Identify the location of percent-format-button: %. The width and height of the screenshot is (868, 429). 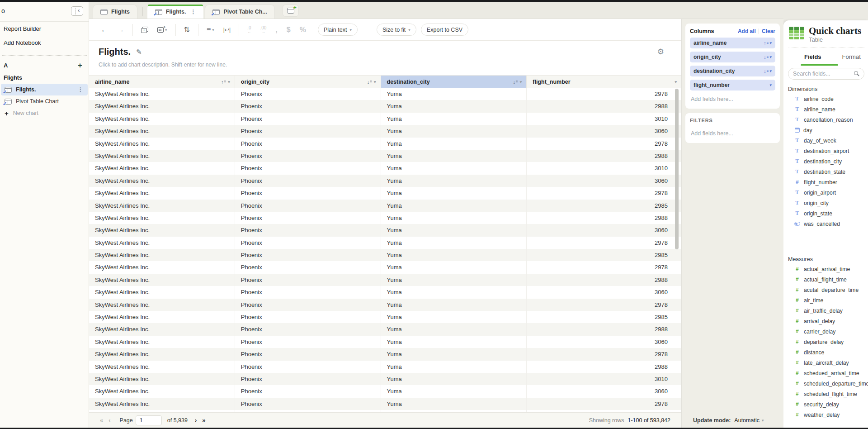
(303, 30).